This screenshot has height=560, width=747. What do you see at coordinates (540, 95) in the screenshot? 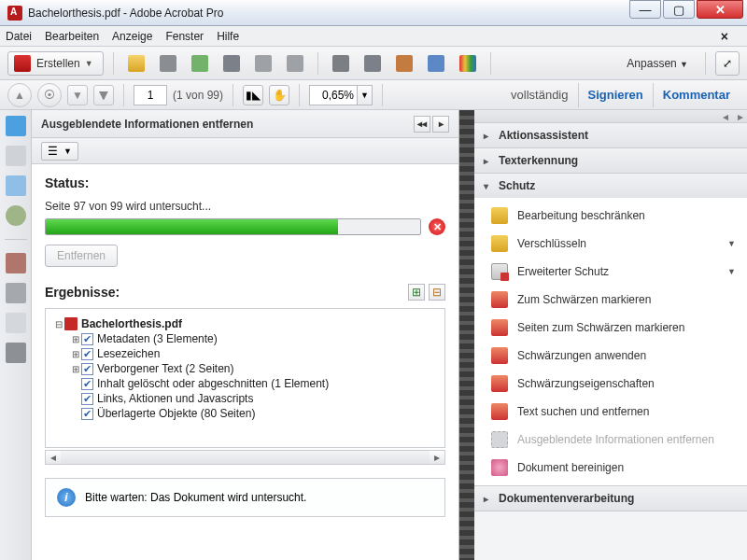
I see `tab-full: vollständig` at bounding box center [540, 95].